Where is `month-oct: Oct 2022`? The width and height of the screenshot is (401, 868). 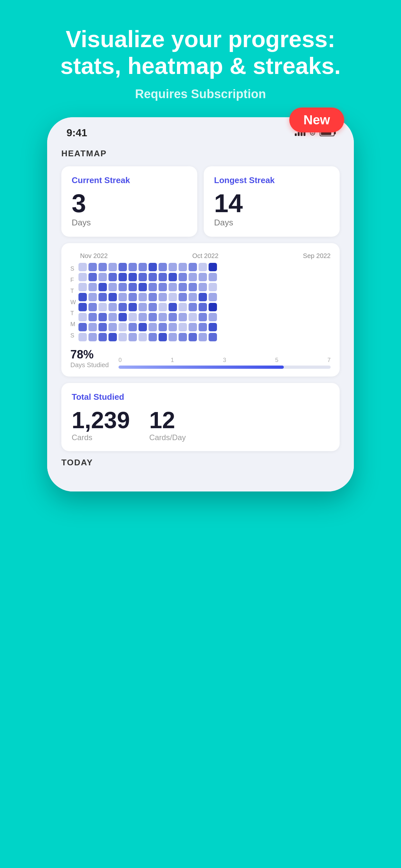
month-oct: Oct 2022 is located at coordinates (205, 256).